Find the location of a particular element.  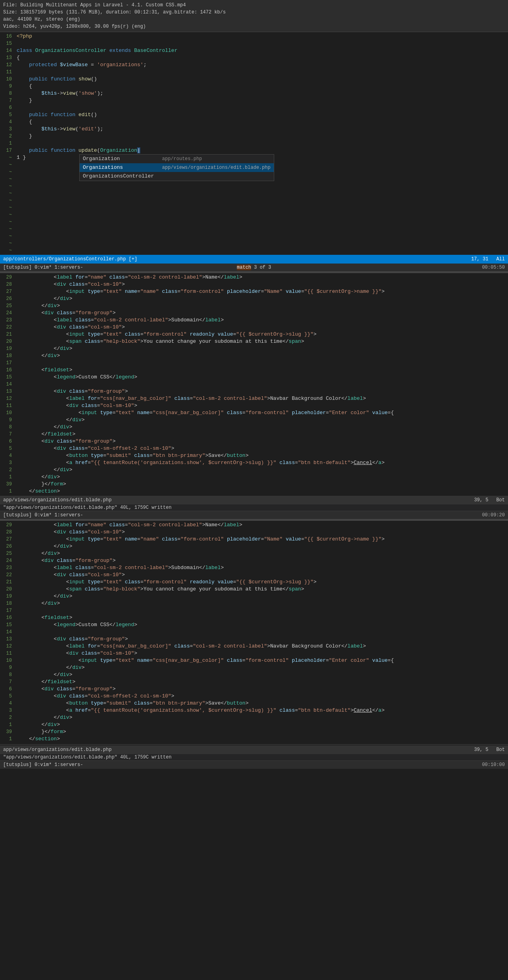

code-line: 18 </div> is located at coordinates (254, 604).